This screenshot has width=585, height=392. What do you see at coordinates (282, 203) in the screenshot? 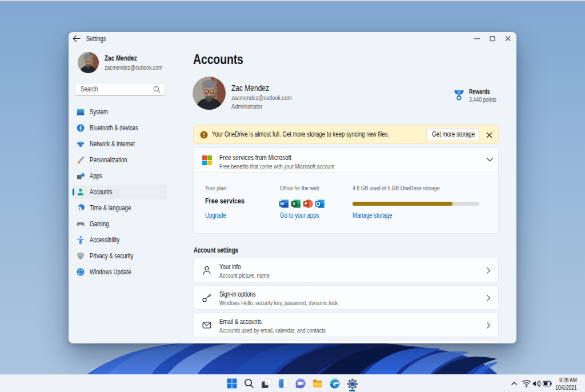
I see `svg-text: W` at bounding box center [282, 203].